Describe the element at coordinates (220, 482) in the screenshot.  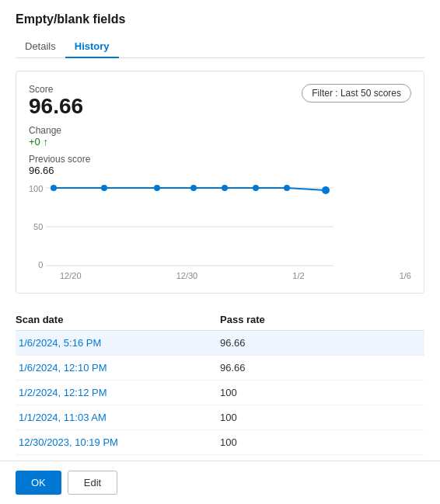
I see `footer: OK Edit` at that location.